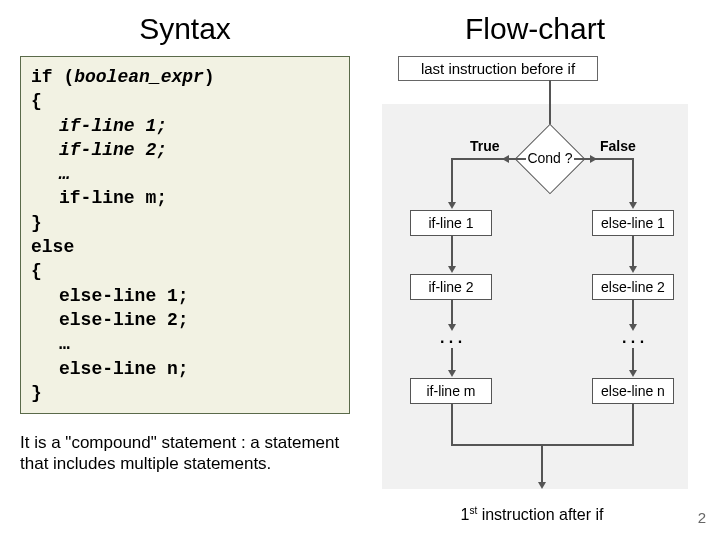 The image size is (720, 540). What do you see at coordinates (185, 320) in the screenshot?
I see `code-l11: else-line 2;` at bounding box center [185, 320].